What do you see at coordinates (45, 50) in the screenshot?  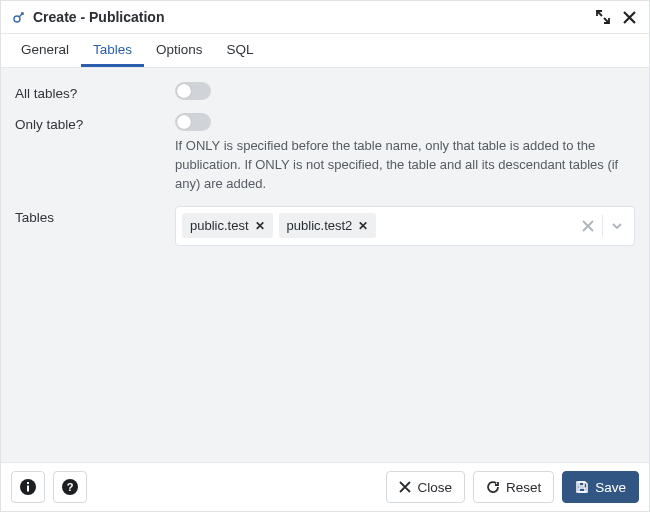 I see `tab-general: General` at bounding box center [45, 50].